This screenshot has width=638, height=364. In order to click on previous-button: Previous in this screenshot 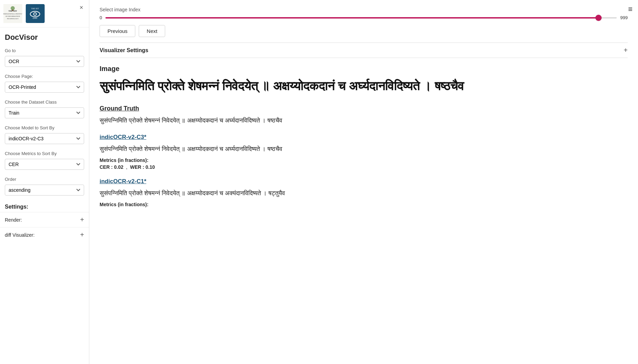, I will do `click(117, 31)`.